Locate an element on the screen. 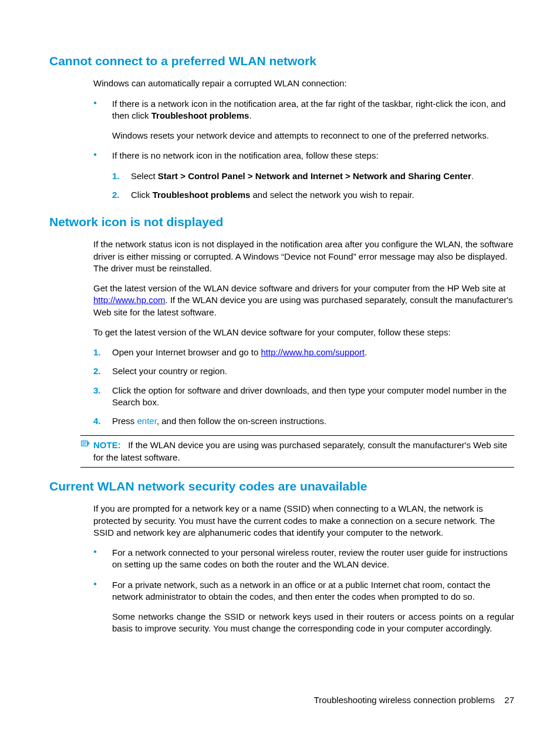 The width and height of the screenshot is (560, 746). keycap: enter is located at coordinates (147, 421).